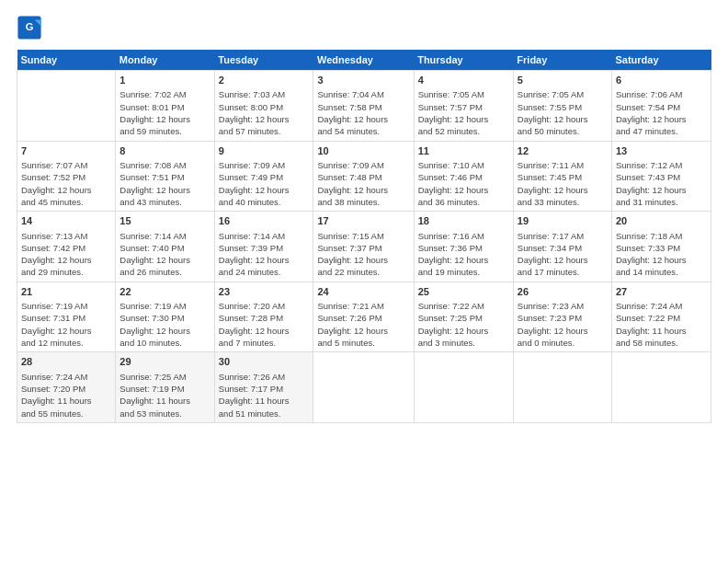 This screenshot has height=563, width=728. What do you see at coordinates (265, 362) in the screenshot?
I see `day-number: 30` at bounding box center [265, 362].